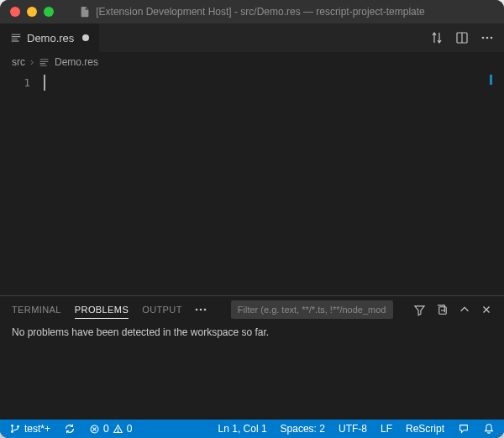  I want to click on status-encoding: UTF-8, so click(353, 429).